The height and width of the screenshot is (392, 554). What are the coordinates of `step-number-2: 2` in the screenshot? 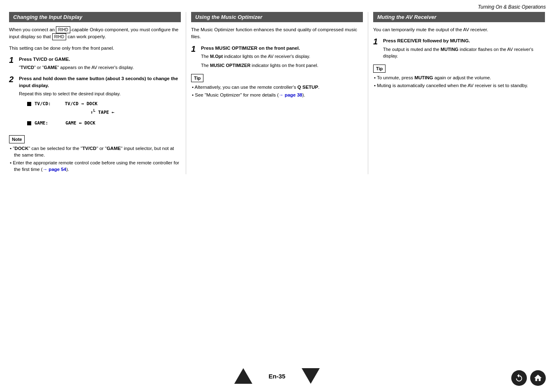 It's located at (12, 103).